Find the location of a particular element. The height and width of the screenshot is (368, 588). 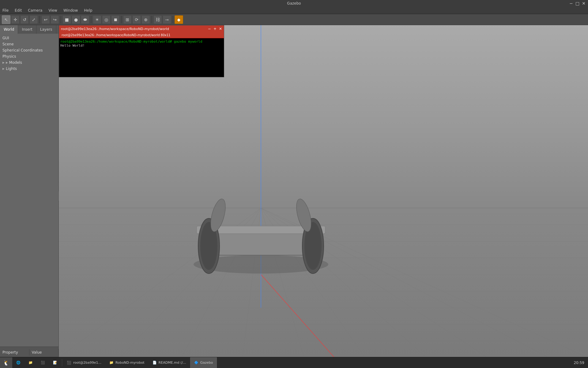

taskbar-gazebo: 🔷 Gazebo is located at coordinates (204, 363).